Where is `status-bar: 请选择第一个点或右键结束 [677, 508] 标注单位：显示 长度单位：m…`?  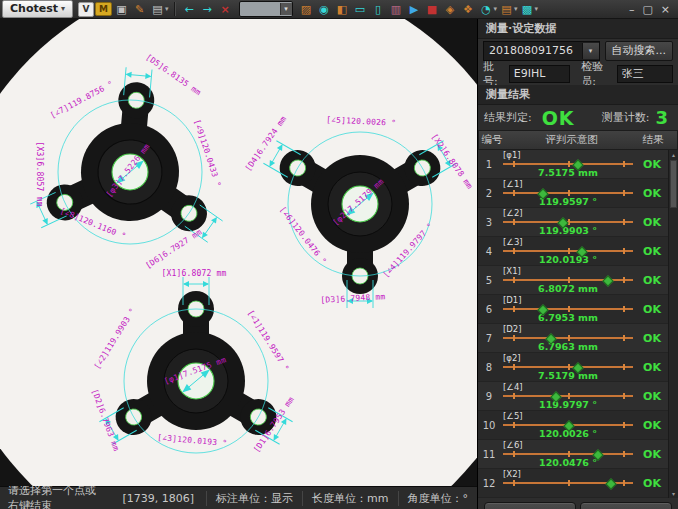
status-bar: 请选择第一个点或右键结束 [677, 508] 标注单位：显示 长度单位：m… is located at coordinates (238, 498).